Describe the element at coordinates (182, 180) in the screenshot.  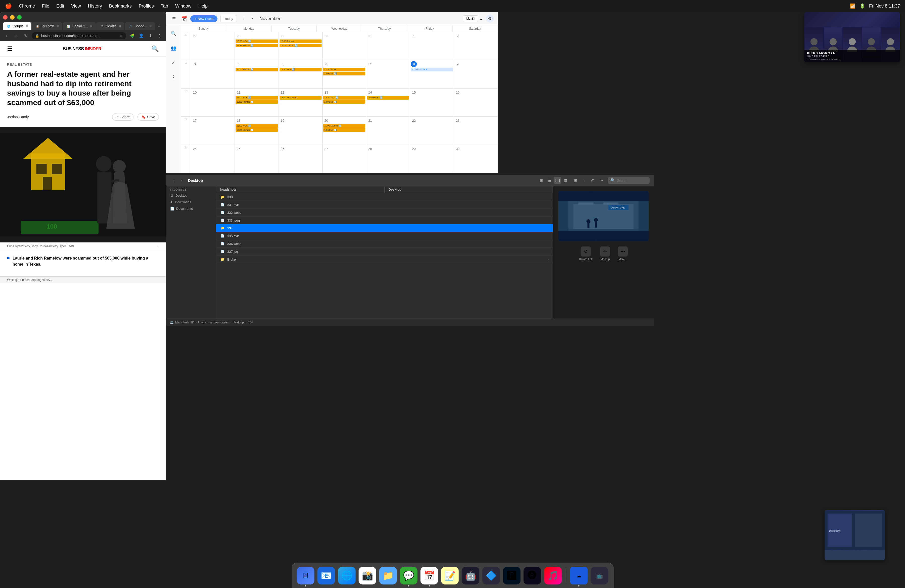
I see `finder-forward-button: ›` at that location.